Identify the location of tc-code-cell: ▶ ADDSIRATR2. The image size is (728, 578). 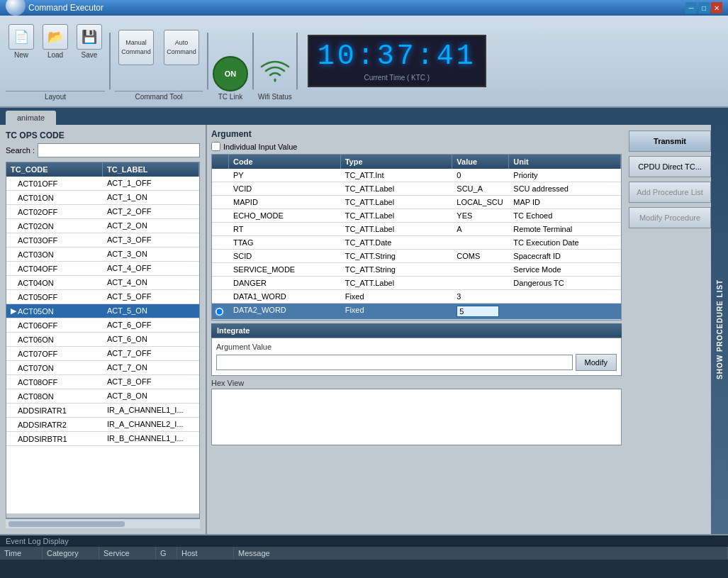
(55, 424).